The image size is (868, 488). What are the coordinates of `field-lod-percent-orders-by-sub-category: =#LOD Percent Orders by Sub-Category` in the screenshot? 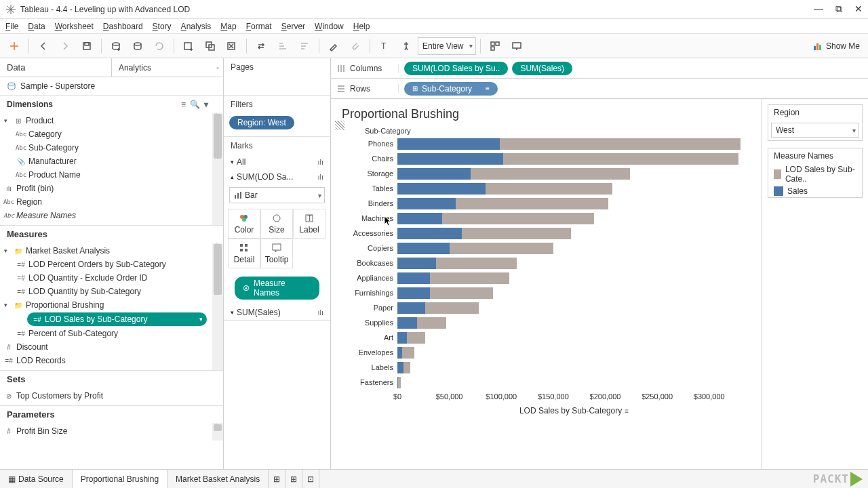 It's located at (111, 264).